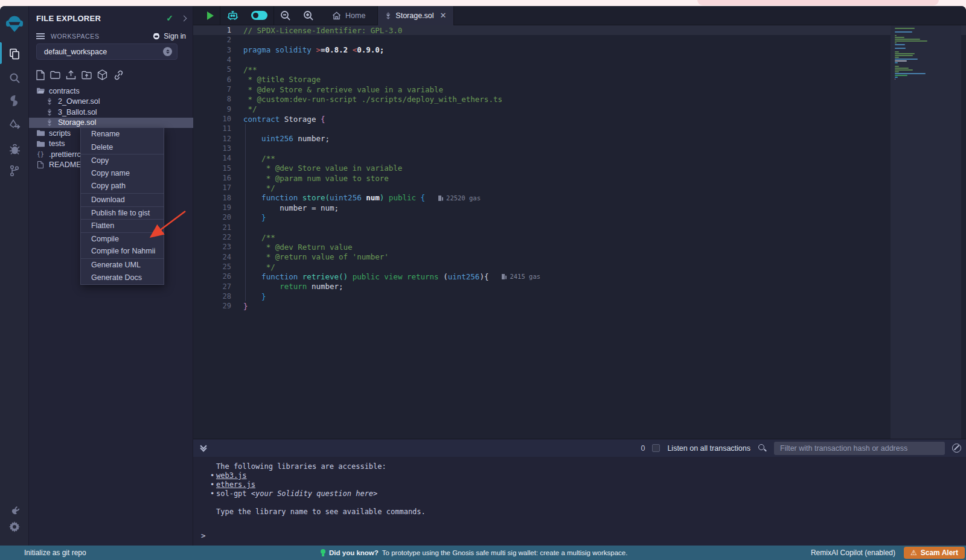  Describe the element at coordinates (914, 553) in the screenshot. I see `warning-icon: ⚠` at that location.